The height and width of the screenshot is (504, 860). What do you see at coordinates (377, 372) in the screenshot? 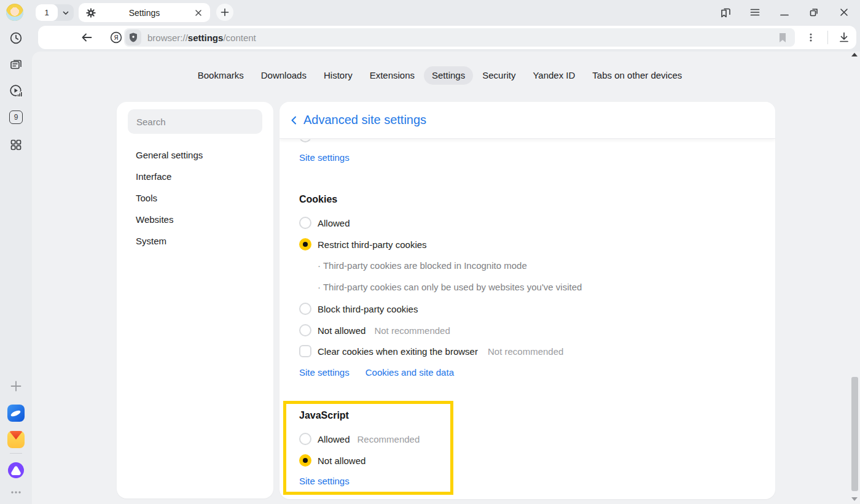
I see `cookies-links: Site settings Cookies and site data` at bounding box center [377, 372].